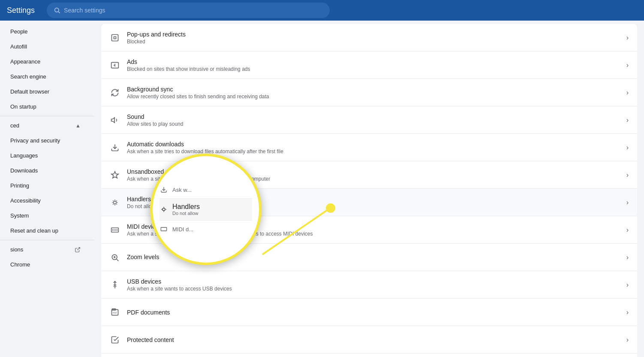 The width and height of the screenshot is (644, 357). Describe the element at coordinates (373, 120) in the screenshot. I see `settings-text-sound: Sound Allow sites to play sound` at that location.